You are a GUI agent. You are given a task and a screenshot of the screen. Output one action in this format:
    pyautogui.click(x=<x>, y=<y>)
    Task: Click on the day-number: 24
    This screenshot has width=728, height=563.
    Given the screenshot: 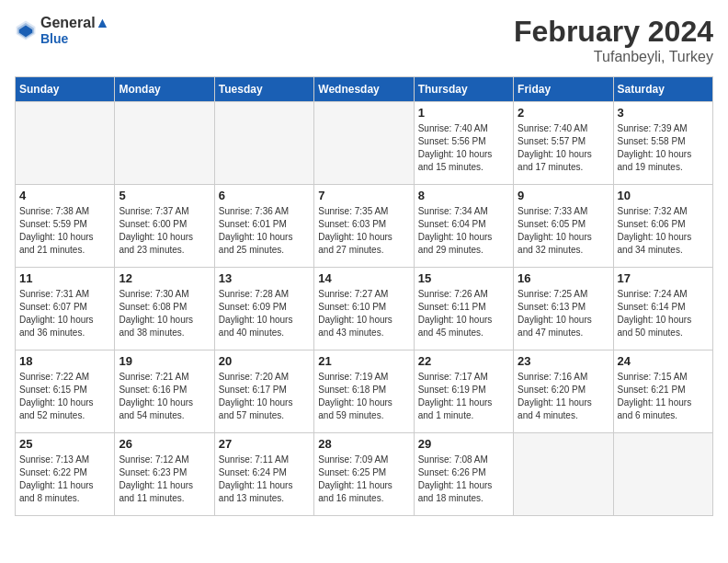 What is the action you would take?
    pyautogui.click(x=664, y=361)
    